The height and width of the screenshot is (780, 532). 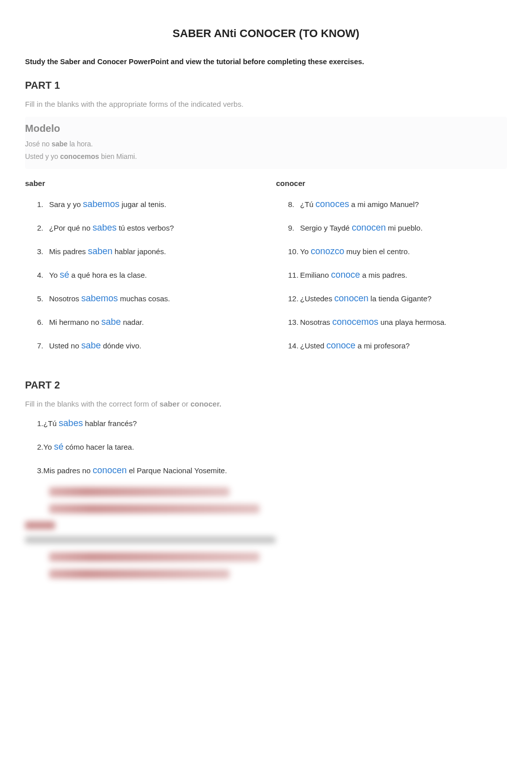 I want to click on list-item: 3.Mis padres saben hablar japonés., so click(x=146, y=252).